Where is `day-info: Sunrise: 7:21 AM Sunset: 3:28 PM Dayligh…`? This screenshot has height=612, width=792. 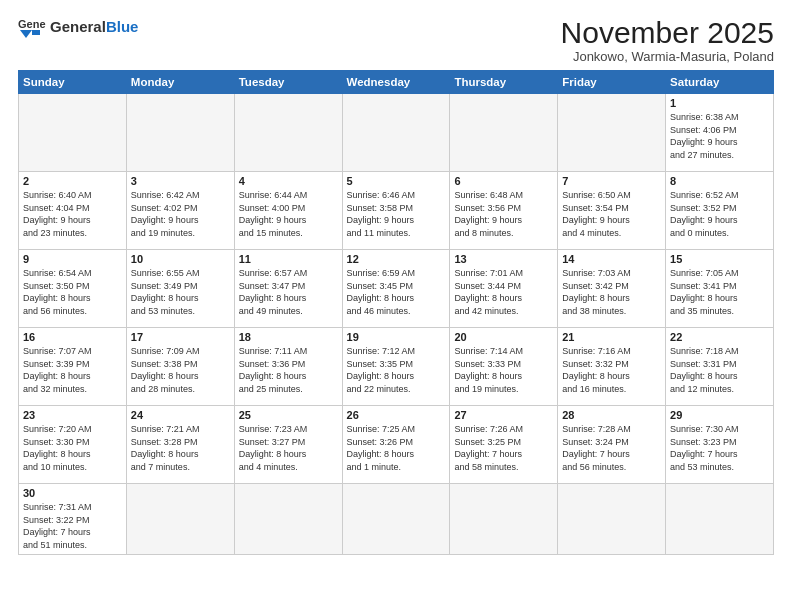
day-info: Sunrise: 7:21 AM Sunset: 3:28 PM Dayligh… is located at coordinates (180, 448).